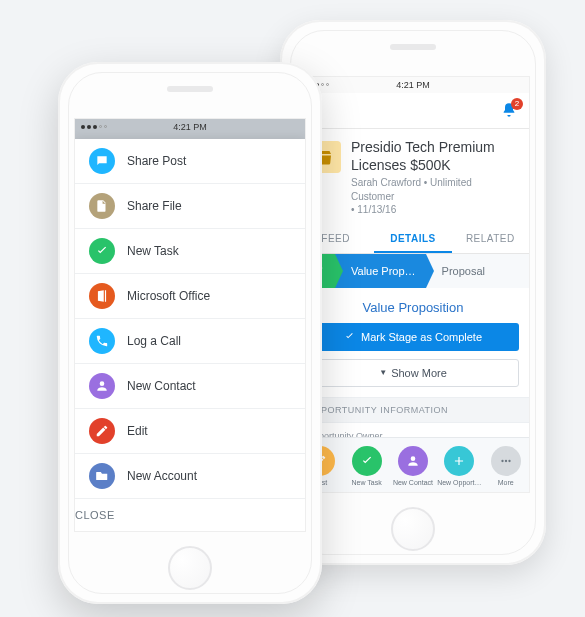  Describe the element at coordinates (413, 410) in the screenshot. I see `section-header: OPPORTUNITY INFORMATION` at that location.